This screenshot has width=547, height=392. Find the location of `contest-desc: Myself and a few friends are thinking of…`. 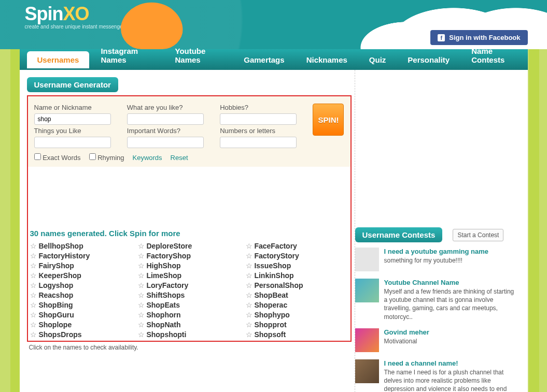

contest-desc: Myself and a few friends are thinking of… is located at coordinates (450, 304).